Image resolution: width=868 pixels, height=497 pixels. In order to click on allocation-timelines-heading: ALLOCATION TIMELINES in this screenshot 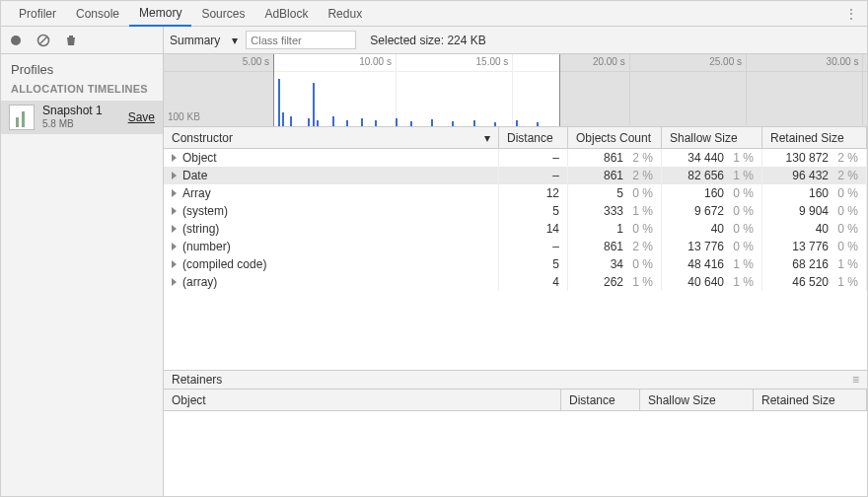, I will do `click(82, 92)`.